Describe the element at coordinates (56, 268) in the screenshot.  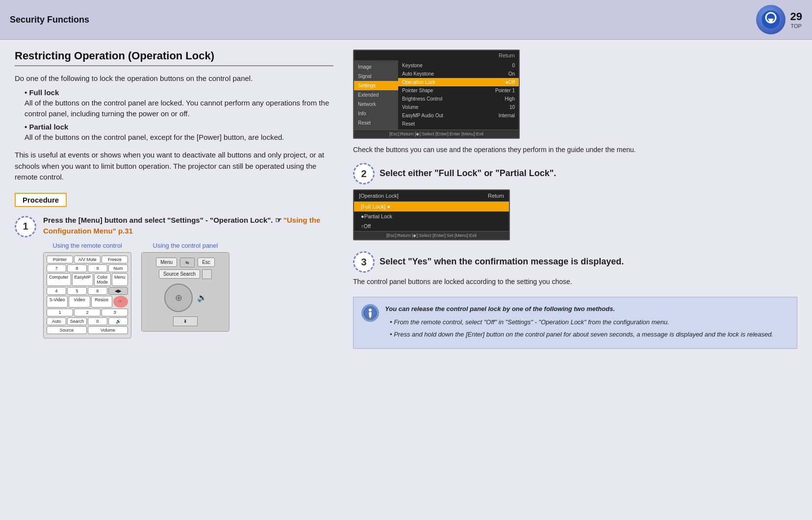
I see `rc-7: 7` at that location.